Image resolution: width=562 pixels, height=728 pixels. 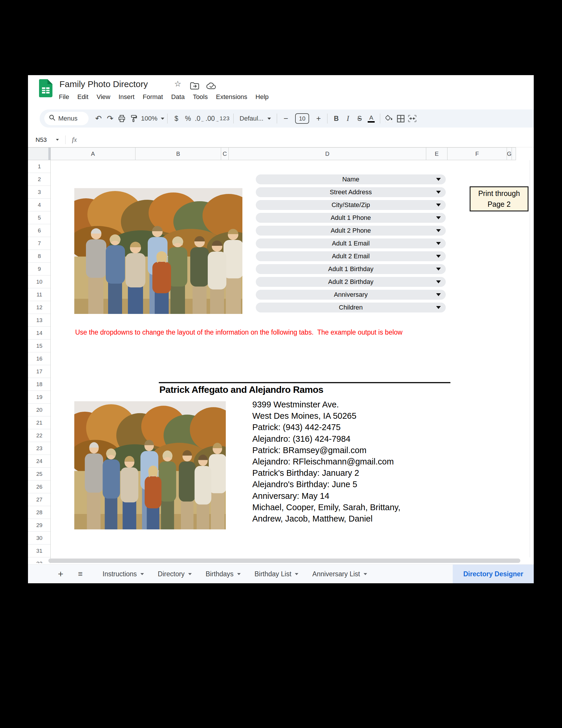 I want to click on menu-item: Edit, so click(x=83, y=97).